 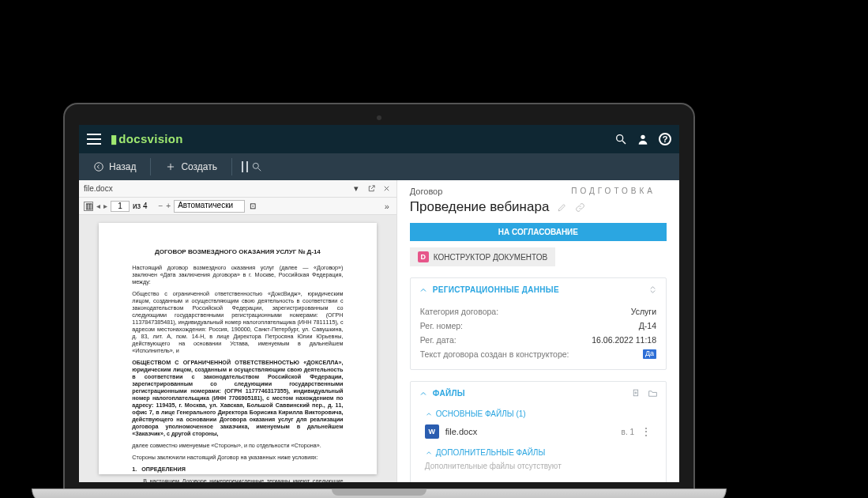 What do you see at coordinates (643, 139) in the screenshot?
I see `user-icon` at bounding box center [643, 139].